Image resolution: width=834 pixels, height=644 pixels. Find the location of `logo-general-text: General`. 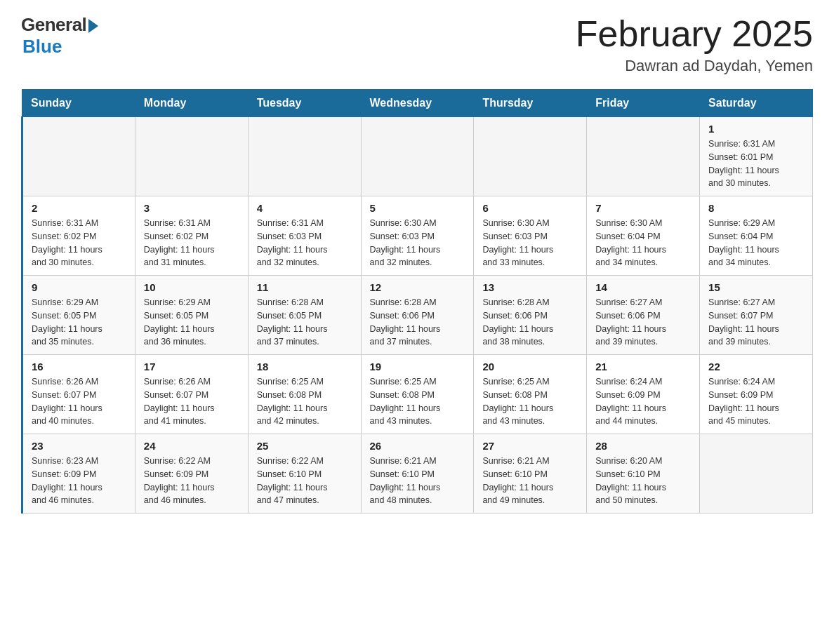

logo-general-text: General is located at coordinates (53, 25).